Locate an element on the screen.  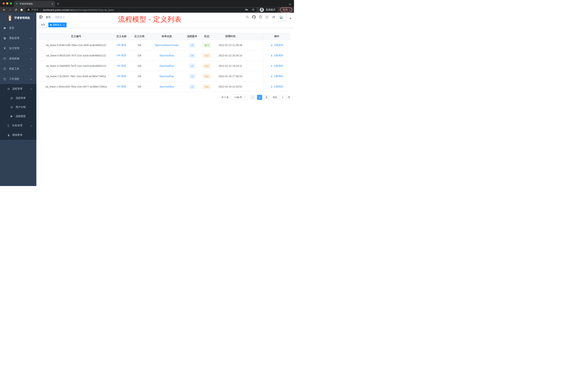
github-icon is located at coordinates (254, 18).